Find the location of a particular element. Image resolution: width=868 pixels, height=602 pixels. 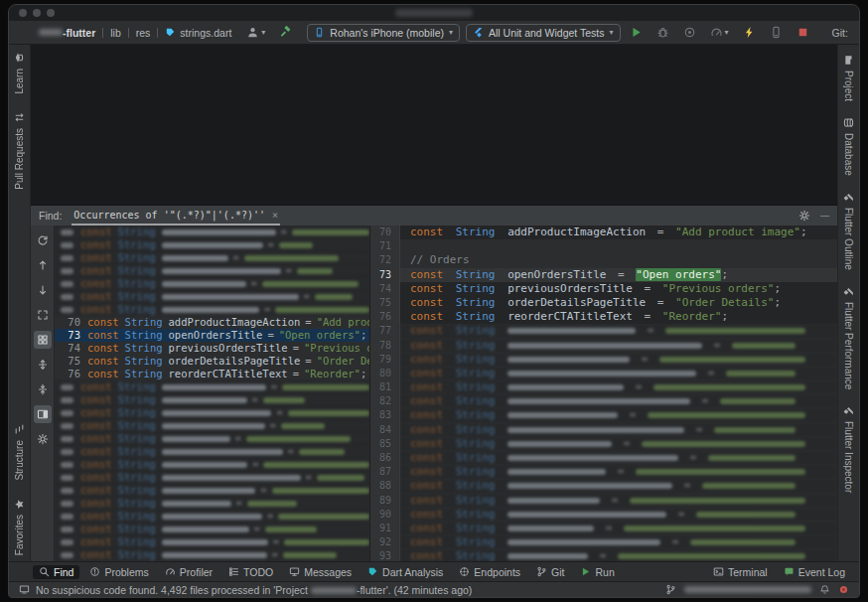

tool-stripe-database: Database is located at coordinates (848, 147).